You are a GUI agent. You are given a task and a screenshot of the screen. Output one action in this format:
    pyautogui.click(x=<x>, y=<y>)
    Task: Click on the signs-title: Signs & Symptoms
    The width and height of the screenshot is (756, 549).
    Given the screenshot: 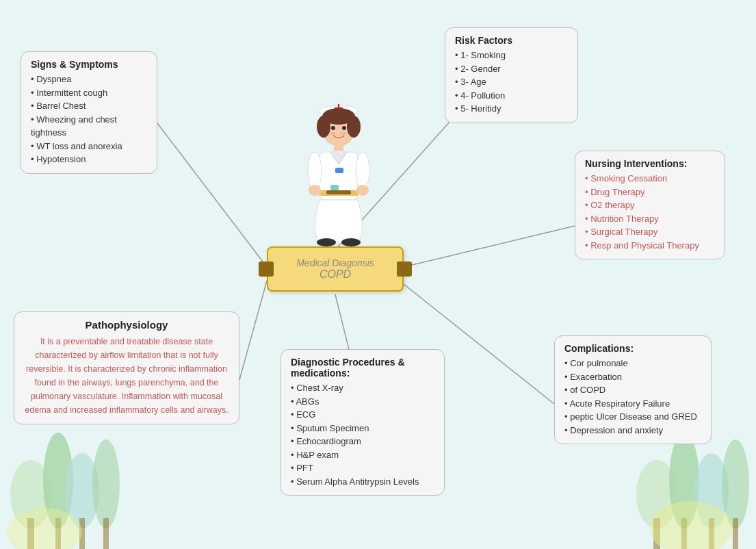 What is the action you would take?
    pyautogui.click(x=89, y=64)
    